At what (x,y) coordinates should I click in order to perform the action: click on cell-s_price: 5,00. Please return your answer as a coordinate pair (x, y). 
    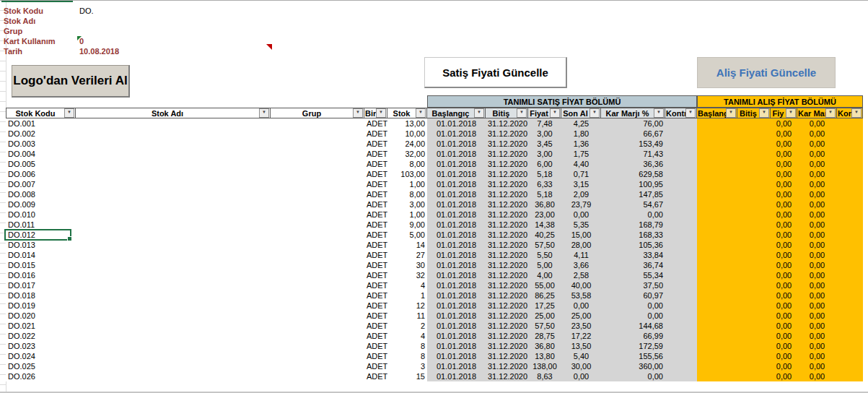
    Looking at the image, I should click on (545, 265).